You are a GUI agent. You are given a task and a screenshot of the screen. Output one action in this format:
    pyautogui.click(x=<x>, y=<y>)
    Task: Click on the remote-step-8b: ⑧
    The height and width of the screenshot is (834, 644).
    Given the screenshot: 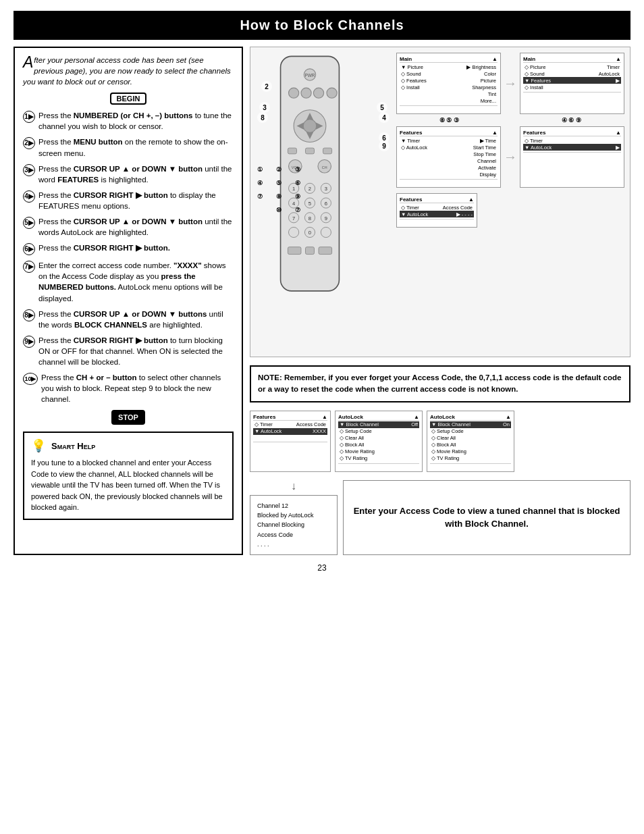 What is the action you would take?
    pyautogui.click(x=279, y=197)
    